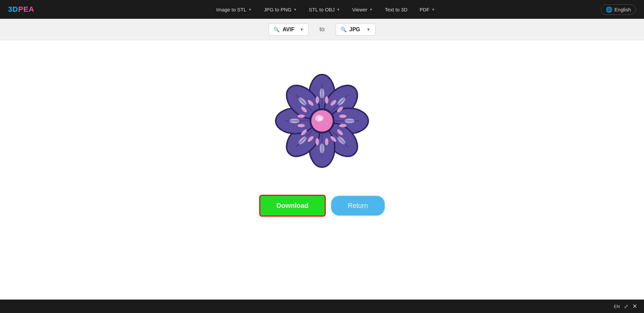  What do you see at coordinates (356, 30) in the screenshot?
I see `to-format-select: 🔍 JPG ▼` at bounding box center [356, 30].